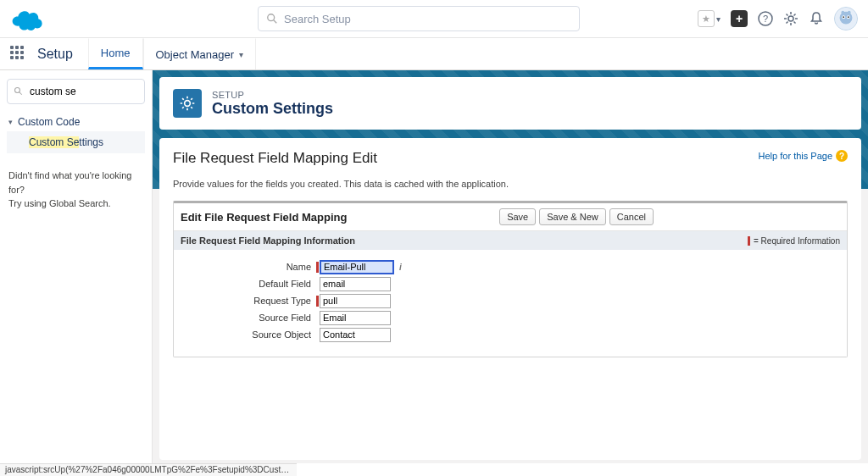 This screenshot has width=868, height=476. Describe the element at coordinates (115, 54) in the screenshot. I see `tab-home: Home` at that location.